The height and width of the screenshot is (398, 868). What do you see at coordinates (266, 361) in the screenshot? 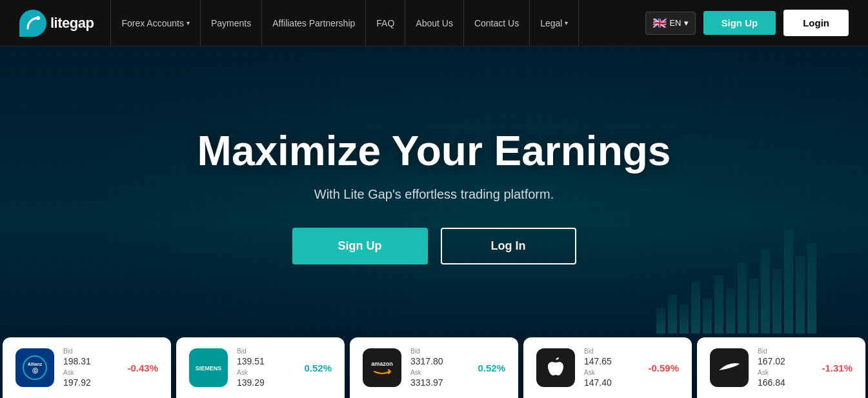
I see `bid-price: 139.51` at bounding box center [266, 361].